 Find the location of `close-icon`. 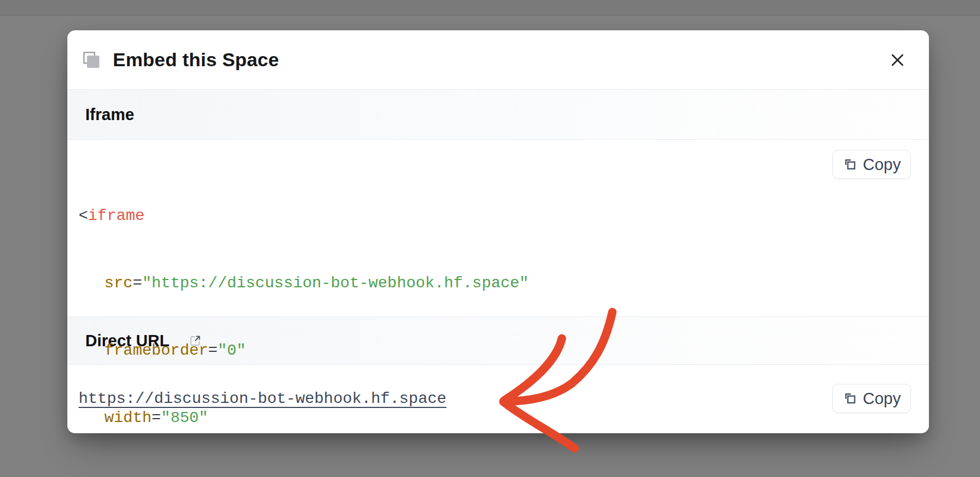

close-icon is located at coordinates (897, 60).